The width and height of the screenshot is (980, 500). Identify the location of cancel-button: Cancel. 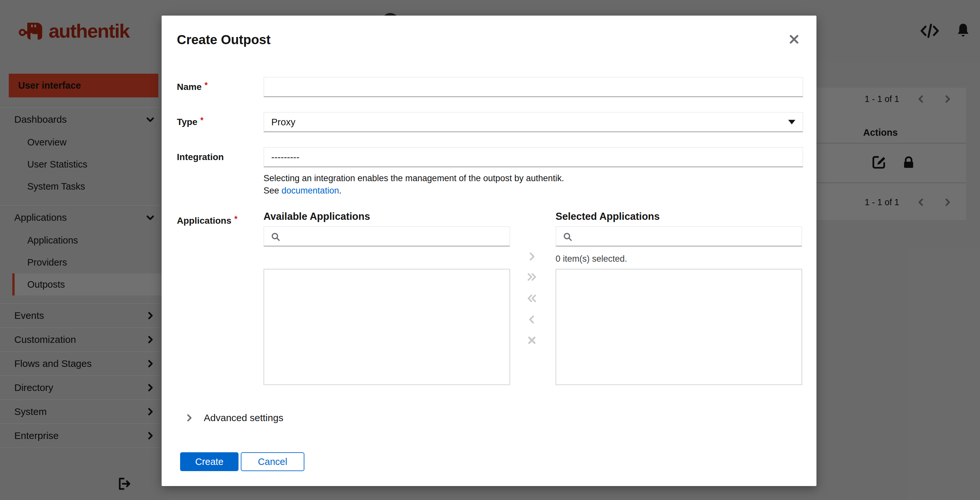
(272, 462).